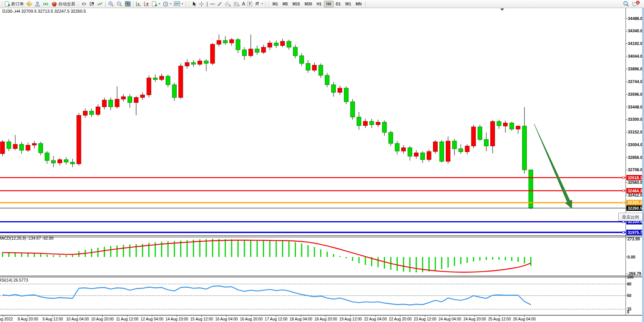 Image resolution: width=644 pixels, height=322 pixels. Describe the element at coordinates (275, 4) in the screenshot. I see `tf-m1: M1` at that location.